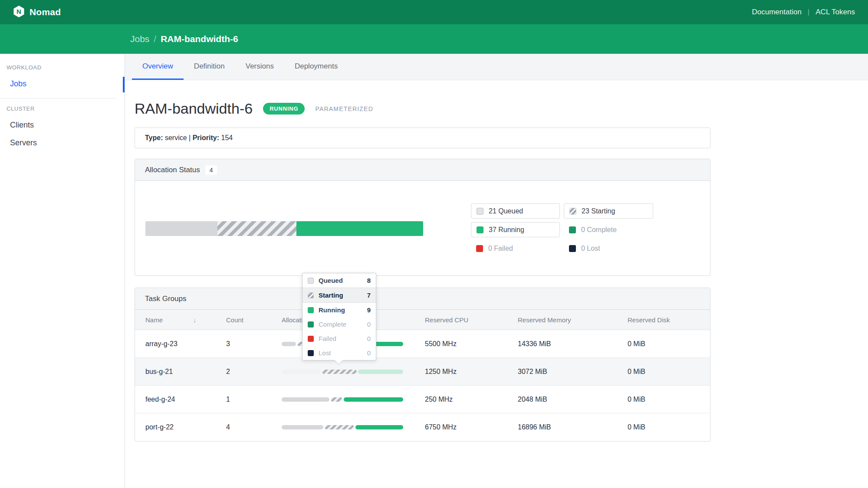  Describe the element at coordinates (423, 138) in the screenshot. I see `job-meta-box: Type: service | Priority: 154` at that location.